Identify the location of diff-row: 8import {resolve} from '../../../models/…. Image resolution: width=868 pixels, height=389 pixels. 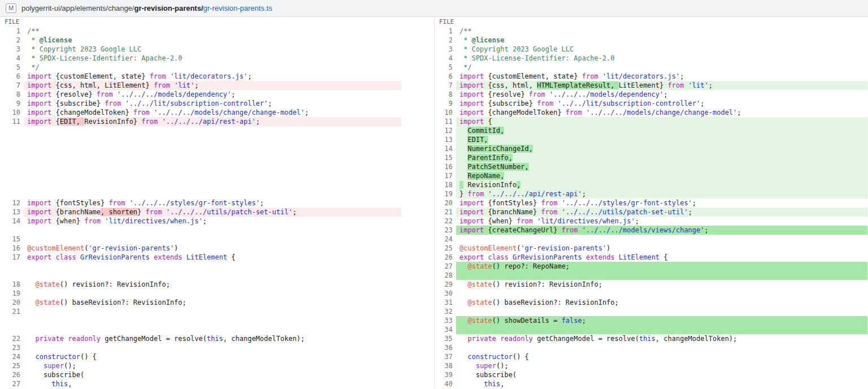
(217, 94).